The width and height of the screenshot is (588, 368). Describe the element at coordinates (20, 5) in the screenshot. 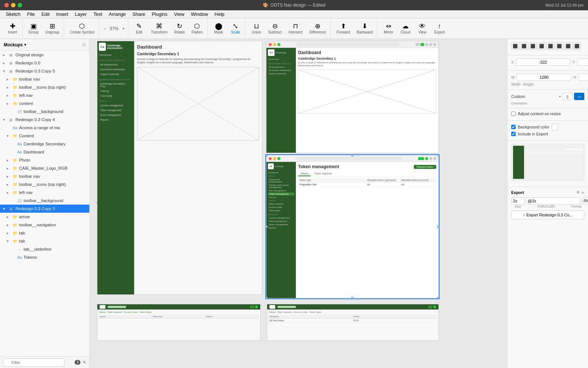

I see `maximize-button` at that location.